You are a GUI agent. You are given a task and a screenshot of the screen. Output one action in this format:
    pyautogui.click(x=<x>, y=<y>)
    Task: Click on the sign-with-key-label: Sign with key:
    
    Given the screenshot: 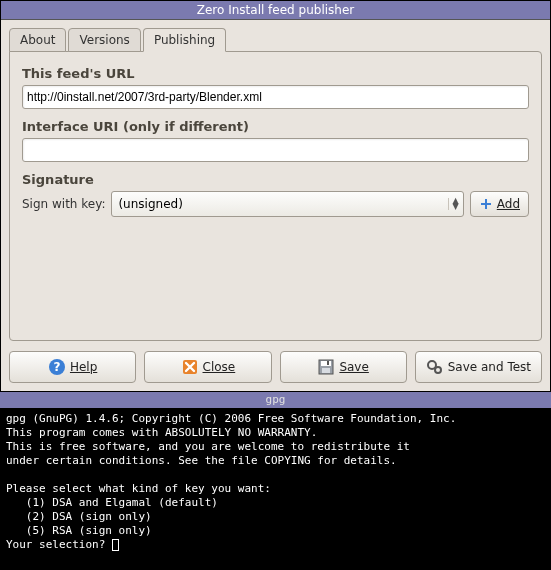 What is the action you would take?
    pyautogui.click(x=64, y=204)
    